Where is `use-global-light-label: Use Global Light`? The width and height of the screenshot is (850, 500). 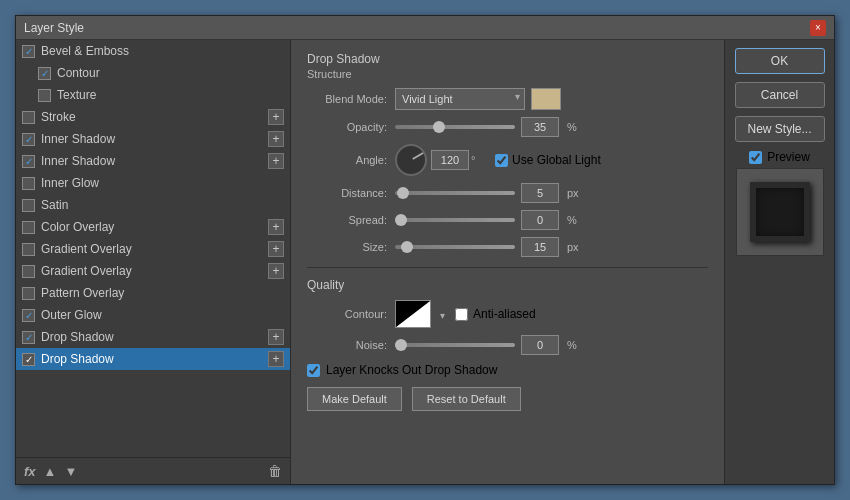
use-global-light-label: Use Global Light is located at coordinates (556, 160).